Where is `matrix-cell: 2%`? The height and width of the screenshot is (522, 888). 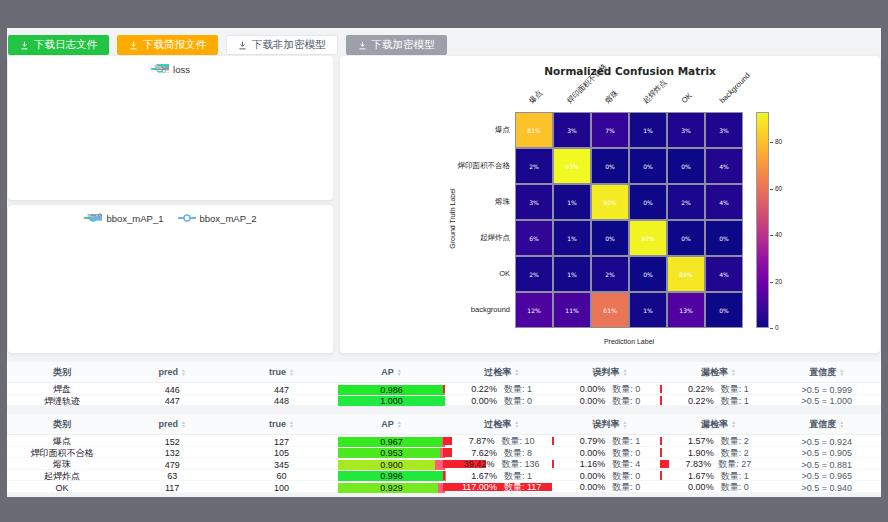 matrix-cell: 2% is located at coordinates (534, 274).